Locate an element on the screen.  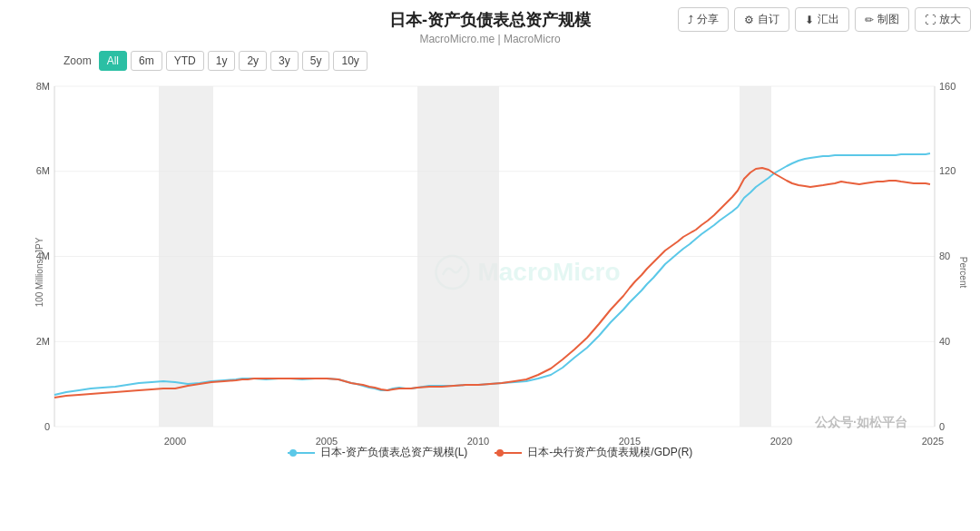
gear-icon: ⚙ is located at coordinates (750, 20).